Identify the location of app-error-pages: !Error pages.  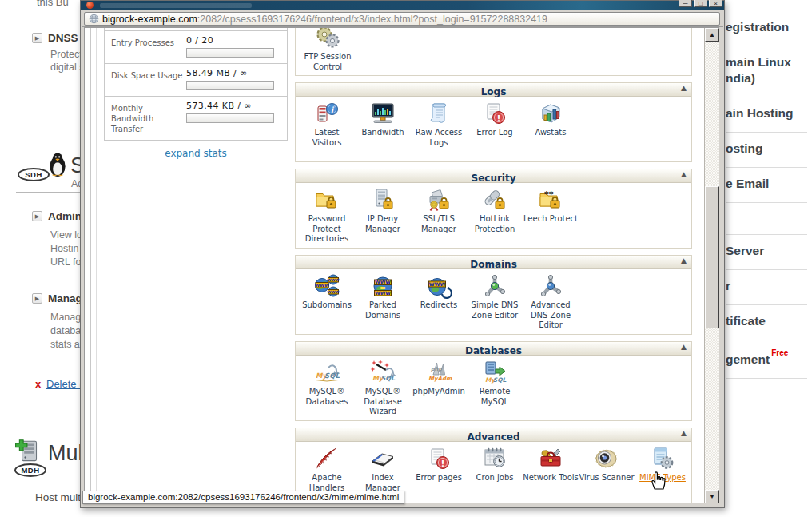
(439, 465).